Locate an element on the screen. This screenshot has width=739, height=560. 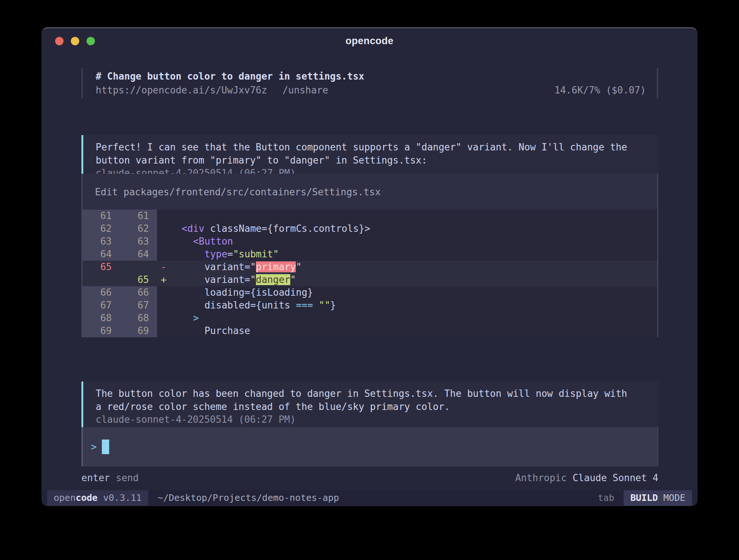
gutter-new: 65 is located at coordinates (138, 280).